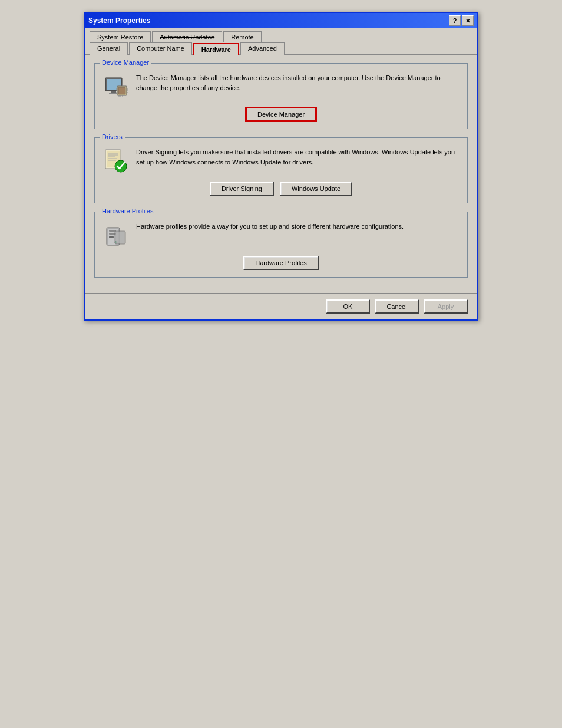 This screenshot has width=562, height=728. What do you see at coordinates (116, 87) in the screenshot?
I see `device-manager-icon` at bounding box center [116, 87].